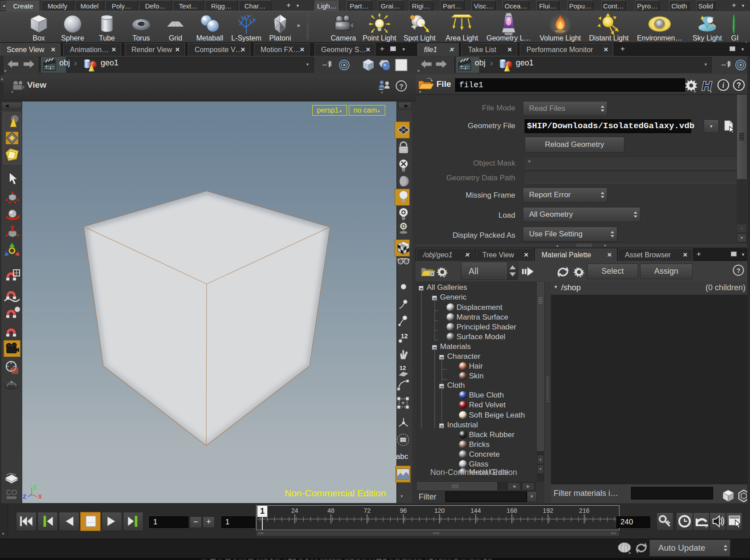  What do you see at coordinates (295, 511) in the screenshot?
I see `svg-text: 24` at bounding box center [295, 511].